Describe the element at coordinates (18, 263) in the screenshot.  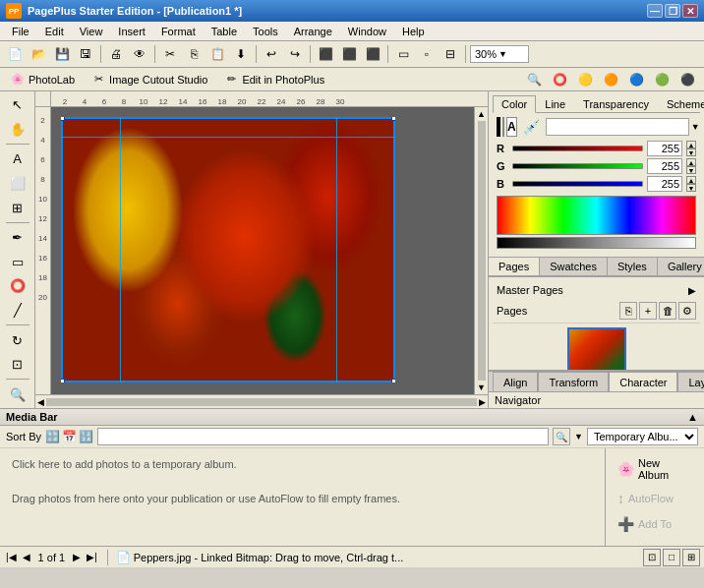
I see `rect-tool: ▭` at that location.